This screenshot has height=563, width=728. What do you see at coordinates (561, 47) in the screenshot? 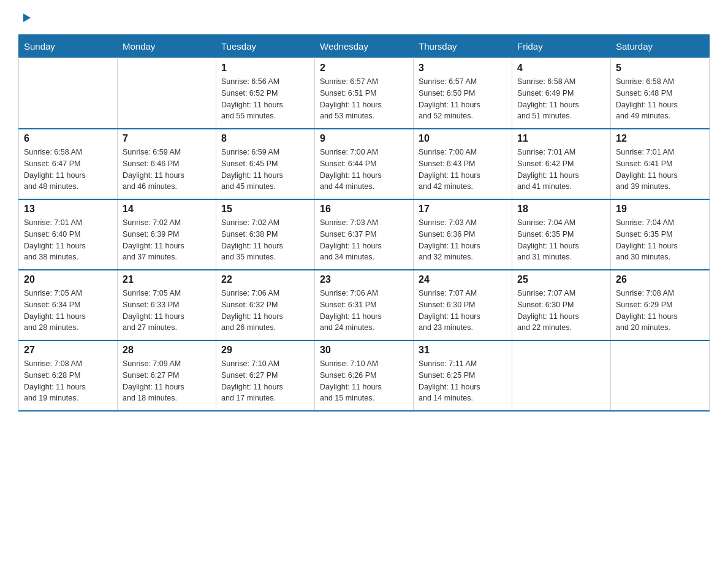
I see `header-friday: Friday` at bounding box center [561, 47].